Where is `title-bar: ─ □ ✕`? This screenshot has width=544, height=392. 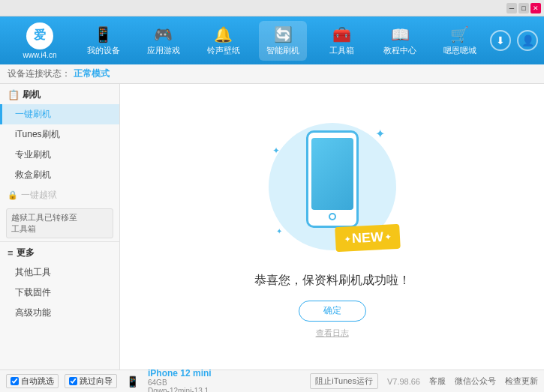
title-bar: ─ □ ✕ is located at coordinates (272, 8).